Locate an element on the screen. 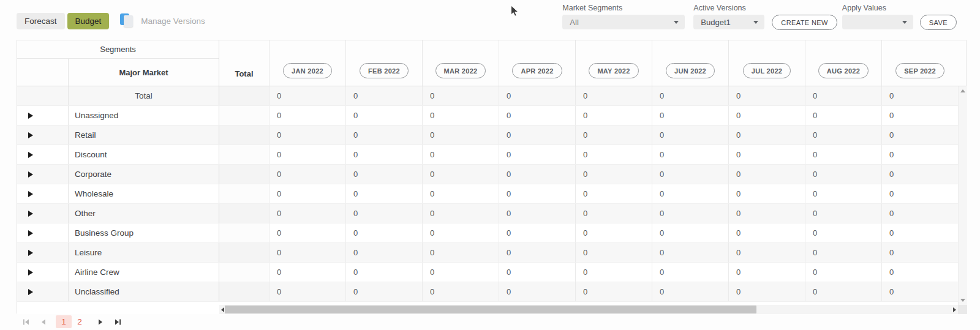  month-pill: FEB 2022 is located at coordinates (384, 71).